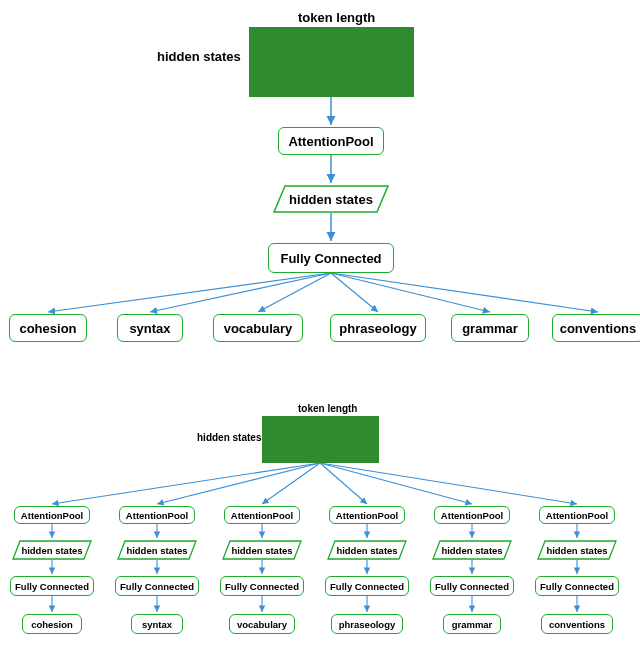 This screenshot has height=655, width=640. What do you see at coordinates (258, 328) in the screenshot?
I see `top-out-vocabulary: vocabulary` at bounding box center [258, 328].